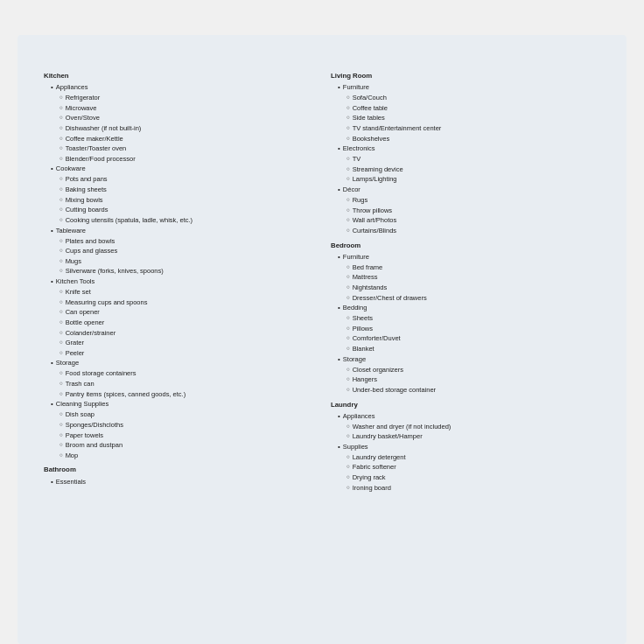  What do you see at coordinates (182, 231) in the screenshot?
I see `bullet-item: Tableware` at bounding box center [182, 231].